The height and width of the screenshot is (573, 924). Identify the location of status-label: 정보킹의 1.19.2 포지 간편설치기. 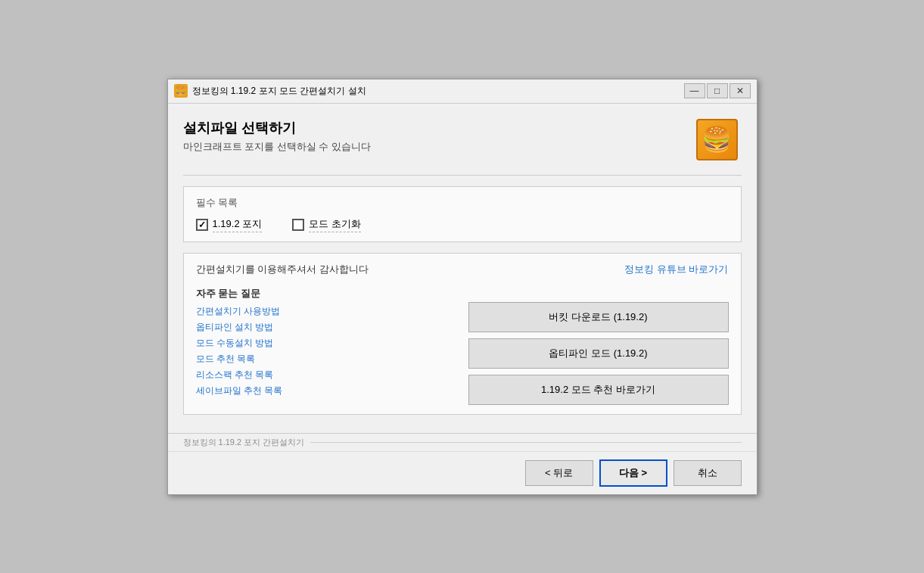
(244, 442).